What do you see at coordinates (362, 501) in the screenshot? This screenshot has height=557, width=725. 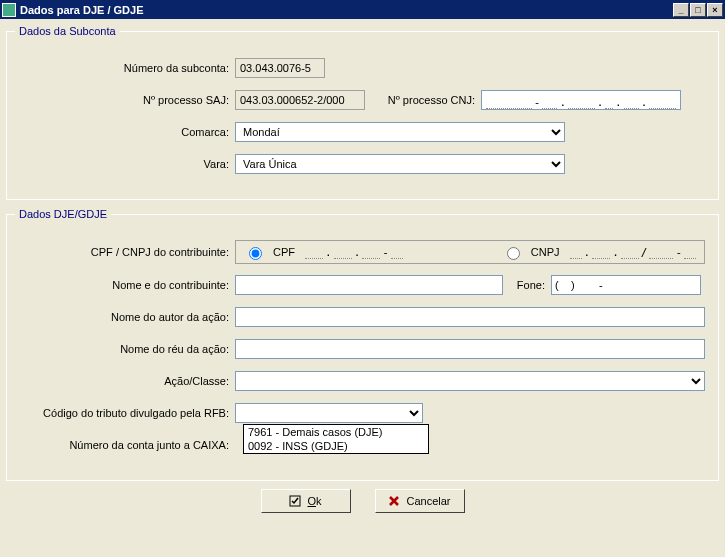 I see `button-bar: Ok Cancelar` at bounding box center [362, 501].